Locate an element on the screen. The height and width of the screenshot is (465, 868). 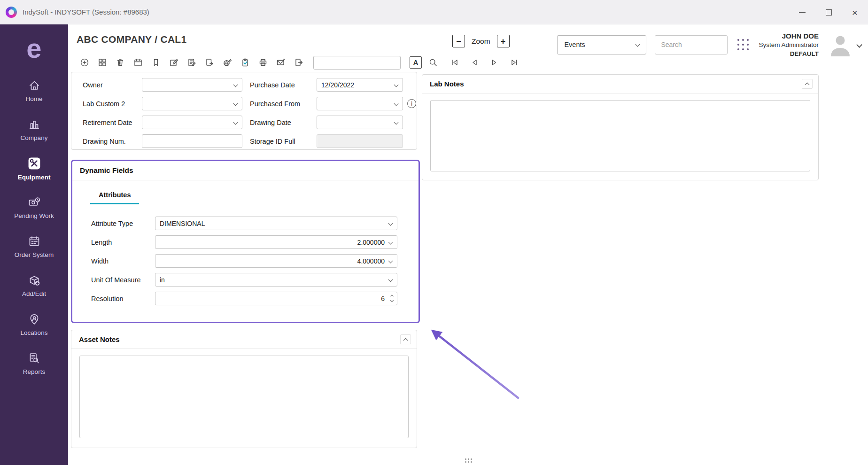
zoom-label: Zoom is located at coordinates (481, 41).